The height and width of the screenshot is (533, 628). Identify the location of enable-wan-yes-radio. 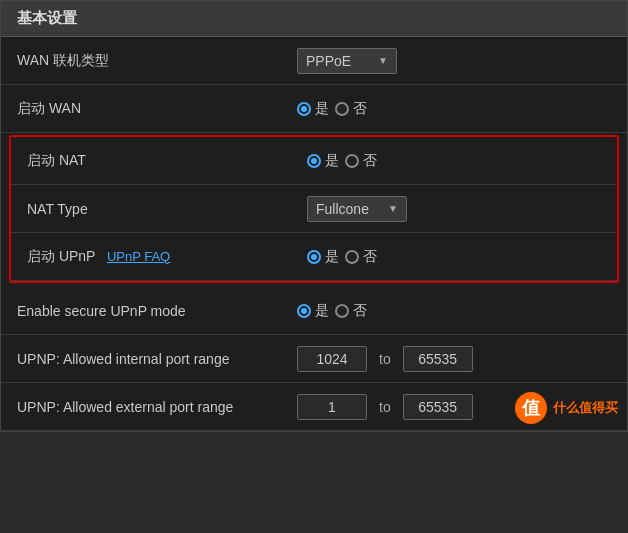
(304, 109).